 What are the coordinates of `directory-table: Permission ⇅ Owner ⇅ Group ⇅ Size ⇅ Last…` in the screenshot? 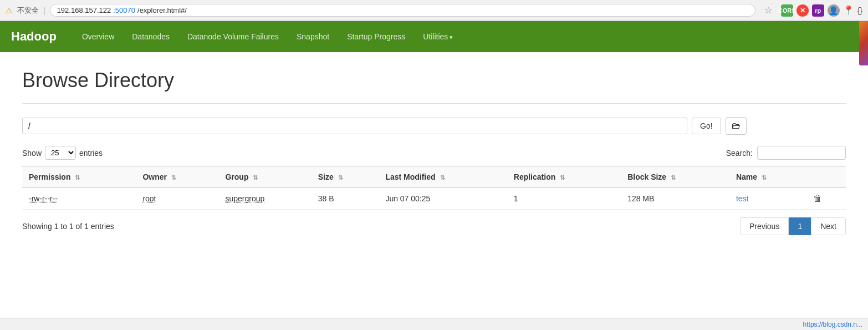 It's located at (434, 188).